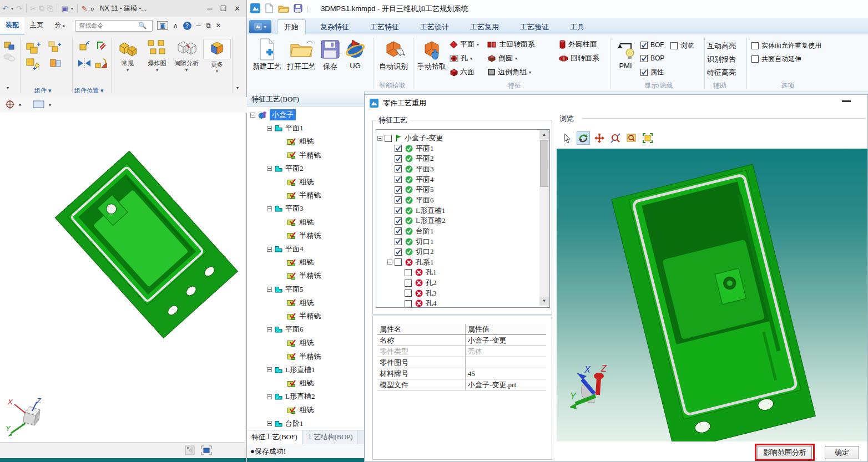 Image resolution: width=868 pixels, height=462 pixels. I want to click on open-process-button: 打开工艺, so click(301, 54).